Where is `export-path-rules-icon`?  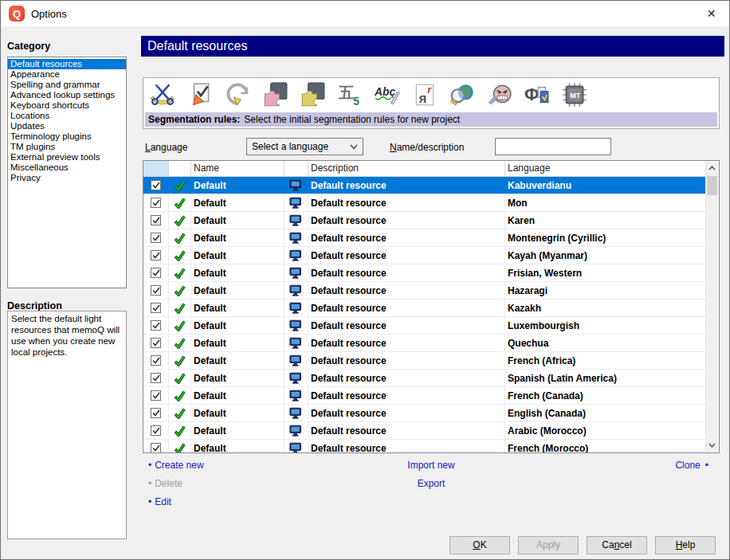
export-path-rules-icon is located at coordinates (312, 95).